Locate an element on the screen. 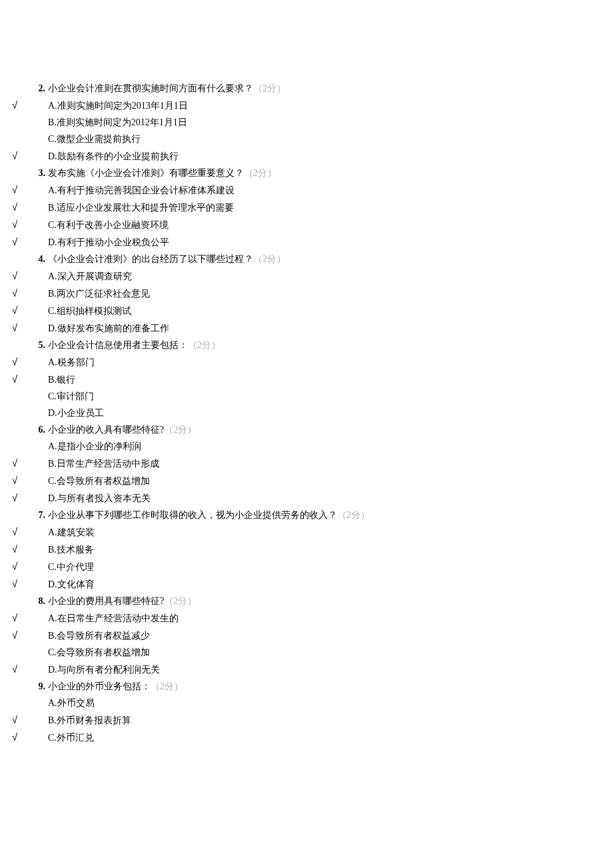 This screenshot has height=868, width=613. option-line: √A.深入开展调查研究 is located at coordinates (306, 276).